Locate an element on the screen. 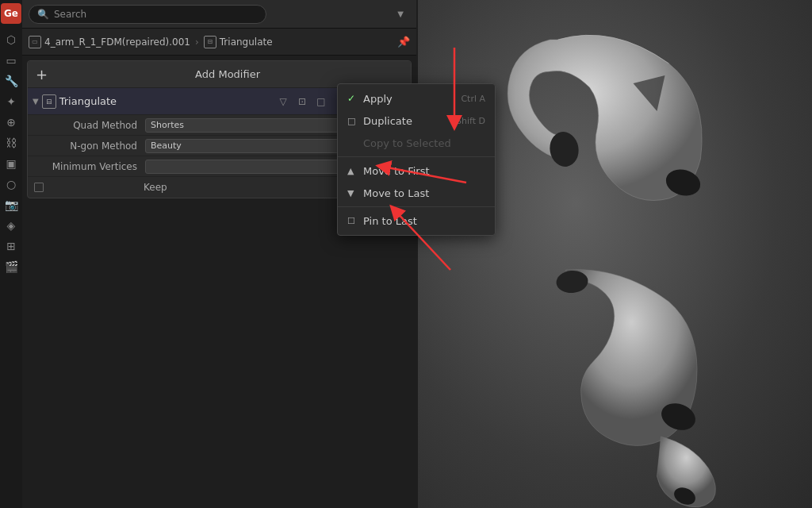 The height and width of the screenshot is (508, 812). physics-icon: ⊕ is located at coordinates (11, 122).